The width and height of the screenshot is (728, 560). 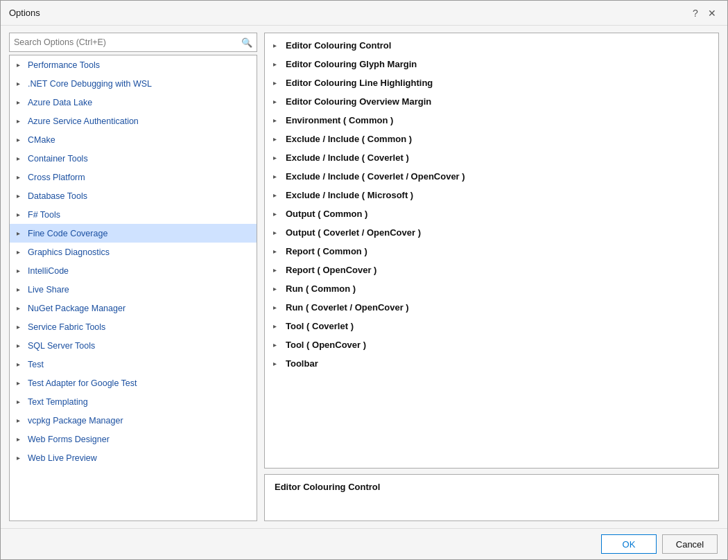 I want to click on option-label: Output ( Common ), so click(x=327, y=213).